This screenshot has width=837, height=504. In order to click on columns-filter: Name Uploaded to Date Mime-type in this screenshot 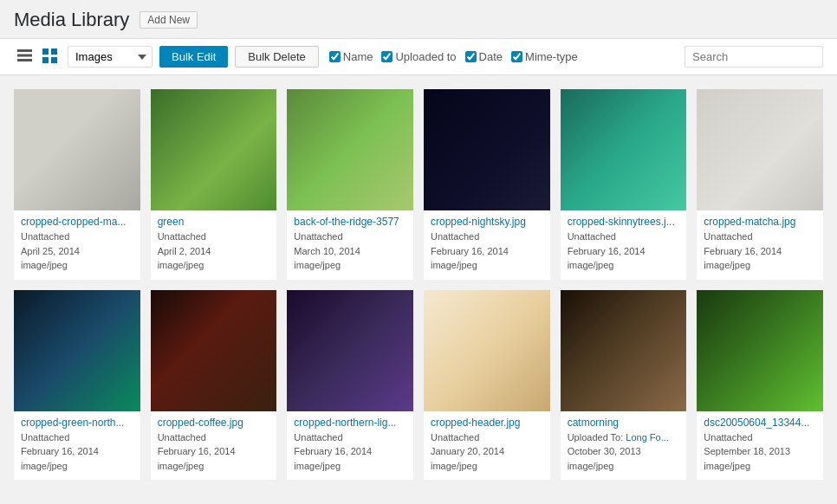, I will do `click(503, 57)`.